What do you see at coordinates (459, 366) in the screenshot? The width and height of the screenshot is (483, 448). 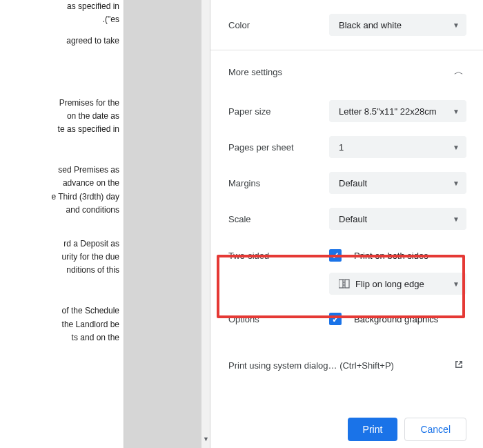 I see `external-link-icon` at bounding box center [459, 366].